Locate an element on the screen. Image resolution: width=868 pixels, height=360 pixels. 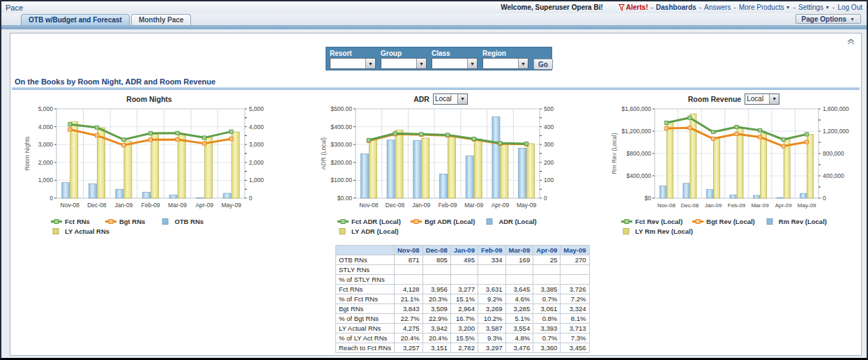
table-cell: 0.8% is located at coordinates (547, 319).